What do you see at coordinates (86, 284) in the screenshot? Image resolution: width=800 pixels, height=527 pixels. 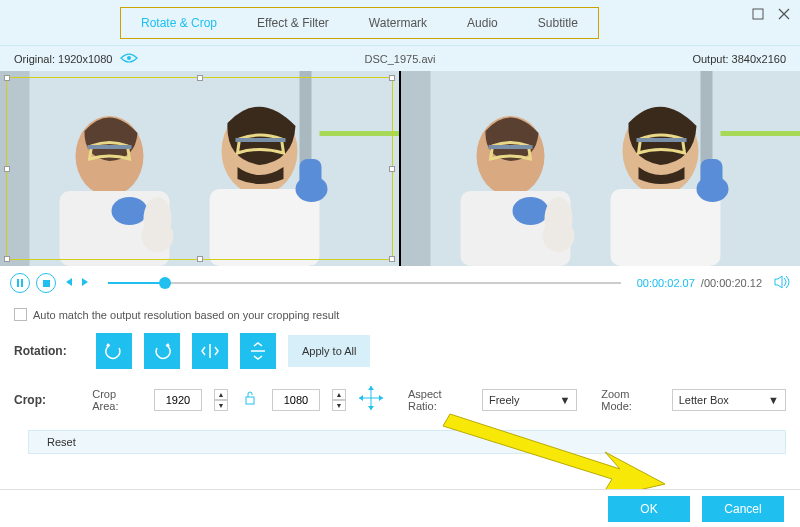 I see `next-frame-button` at bounding box center [86, 284].